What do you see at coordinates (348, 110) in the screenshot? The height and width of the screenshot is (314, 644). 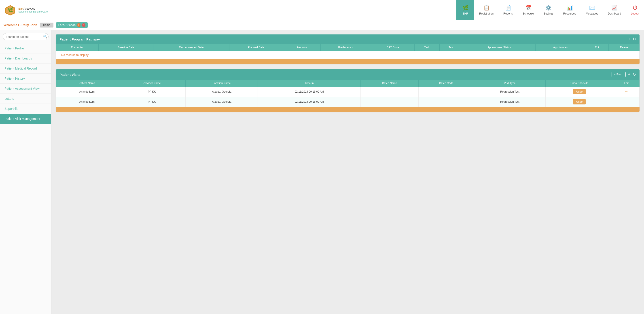 I see `visits-card-footer` at bounding box center [348, 110].